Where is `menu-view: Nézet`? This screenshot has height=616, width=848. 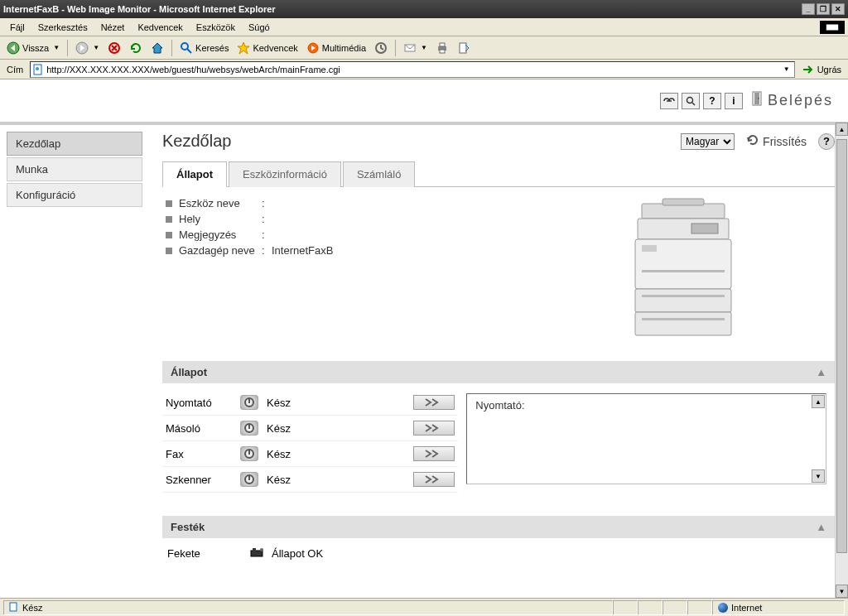 menu-view: Nézet is located at coordinates (113, 27).